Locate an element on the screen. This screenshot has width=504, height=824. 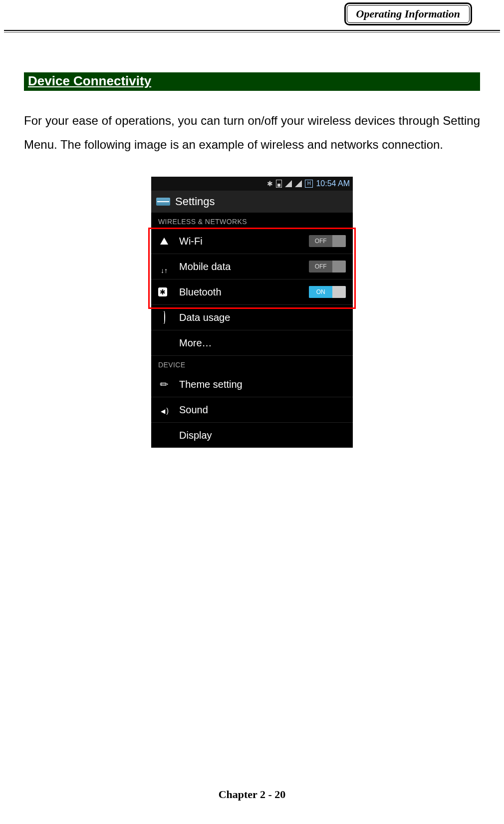
header-badge-inner: Operating Information is located at coordinates (408, 14).